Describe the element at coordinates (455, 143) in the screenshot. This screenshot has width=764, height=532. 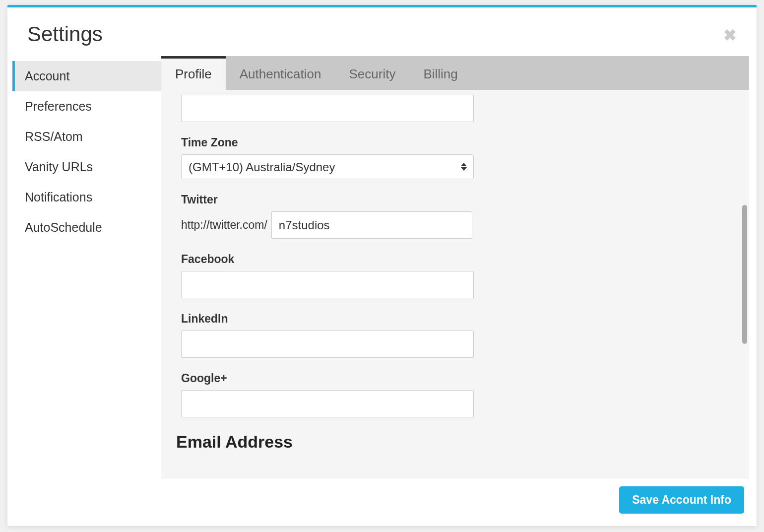
I see `timezone-label: Time Zone` at that location.